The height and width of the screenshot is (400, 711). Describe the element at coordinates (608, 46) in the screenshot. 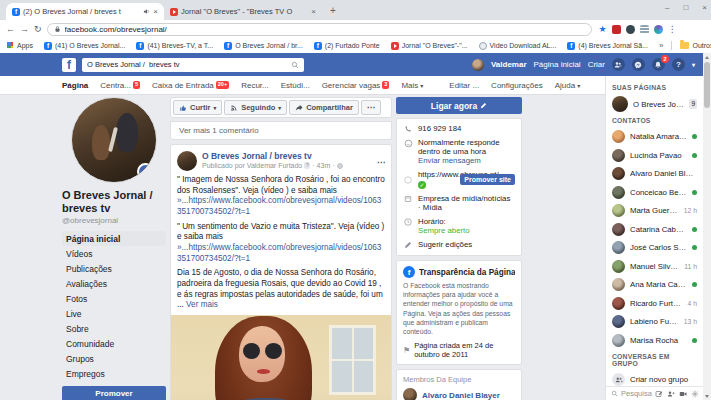

I see `bookmark-item: (4) Breves Jornal Sã...` at that location.